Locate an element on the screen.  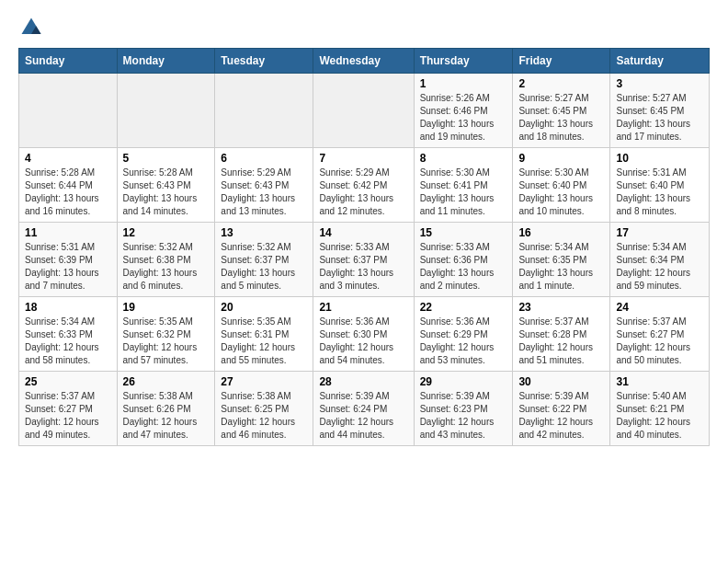
weekday-header-thursday: Thursday is located at coordinates (463, 61).